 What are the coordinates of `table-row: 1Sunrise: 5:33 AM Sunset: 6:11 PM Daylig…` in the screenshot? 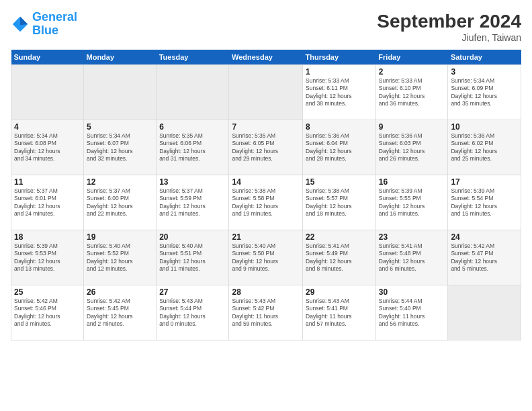 It's located at (340, 93).